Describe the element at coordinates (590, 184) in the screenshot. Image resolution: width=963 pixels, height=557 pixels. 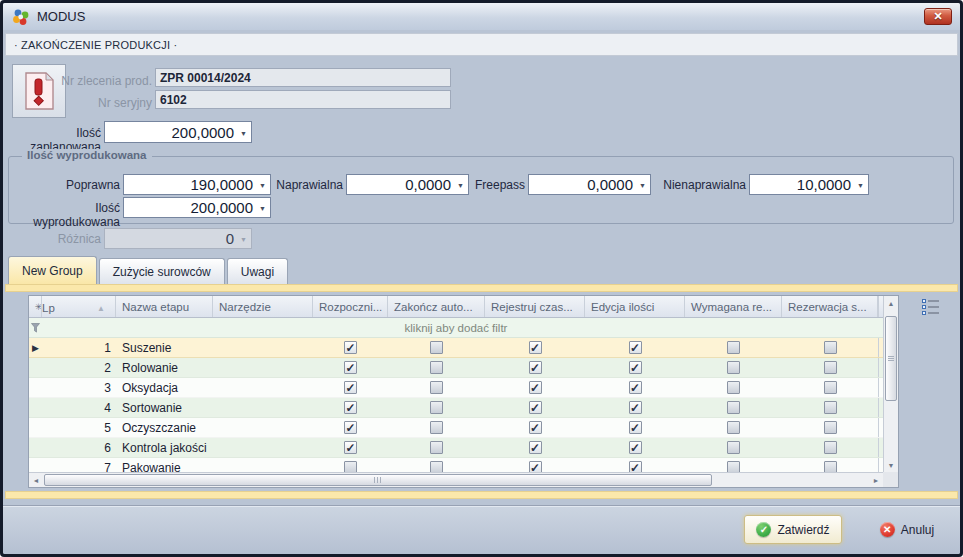
I see `freepass-combo: 0,0000 ▼` at that location.